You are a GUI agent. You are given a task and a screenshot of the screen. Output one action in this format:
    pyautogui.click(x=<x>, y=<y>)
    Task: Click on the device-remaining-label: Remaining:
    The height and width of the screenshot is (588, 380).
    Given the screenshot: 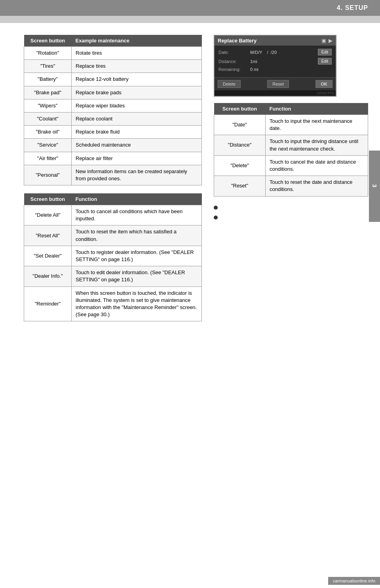 What is the action you would take?
    pyautogui.click(x=234, y=69)
    